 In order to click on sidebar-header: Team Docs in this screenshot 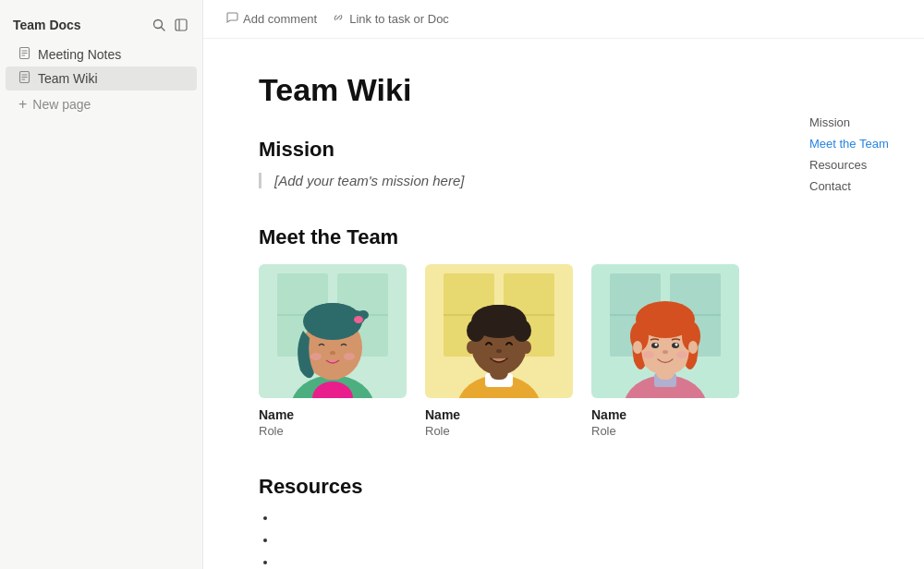, I will do `click(102, 26)`.